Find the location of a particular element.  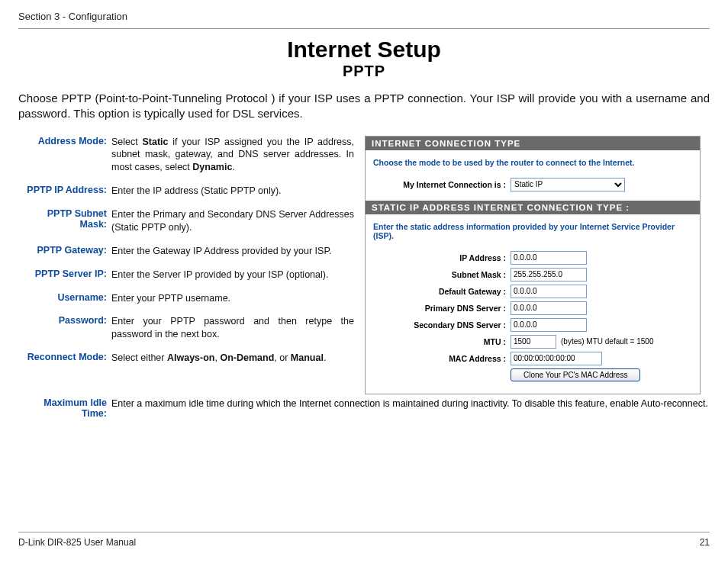

bold-dynamic: Dynamic is located at coordinates (212, 167).